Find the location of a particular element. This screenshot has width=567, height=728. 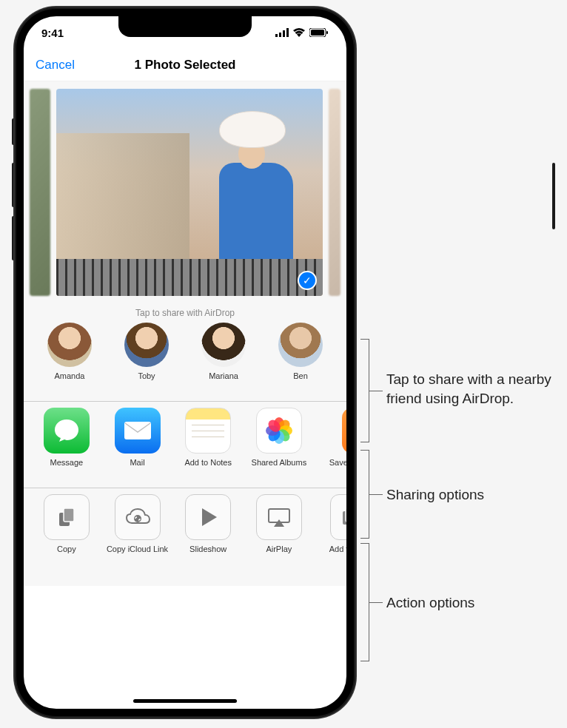

wifi-icon is located at coordinates (299, 33).